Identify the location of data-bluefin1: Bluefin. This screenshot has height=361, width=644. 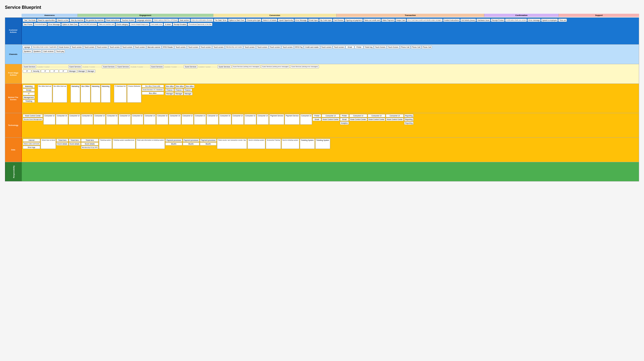
(174, 144).